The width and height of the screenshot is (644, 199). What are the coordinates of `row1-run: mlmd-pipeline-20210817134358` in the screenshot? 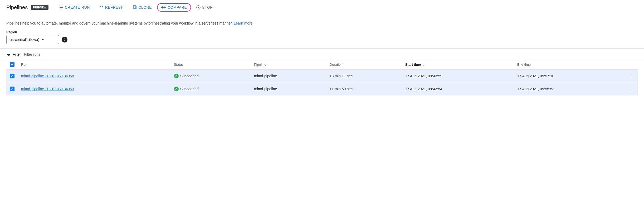 It's located at (94, 76).